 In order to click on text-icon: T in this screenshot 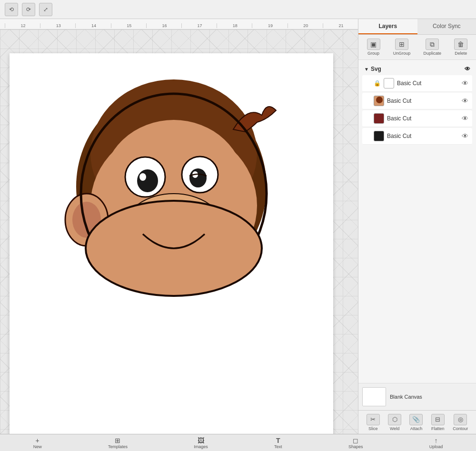, I will do `click(278, 441)`.